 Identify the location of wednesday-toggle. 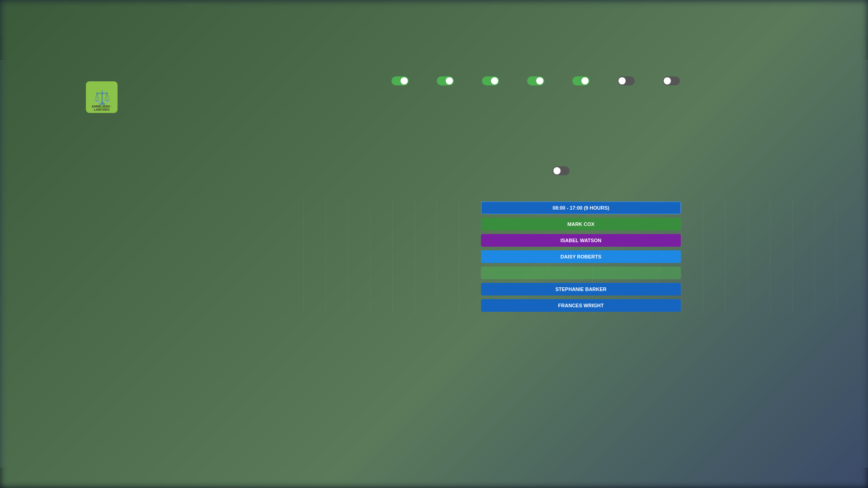
(491, 81).